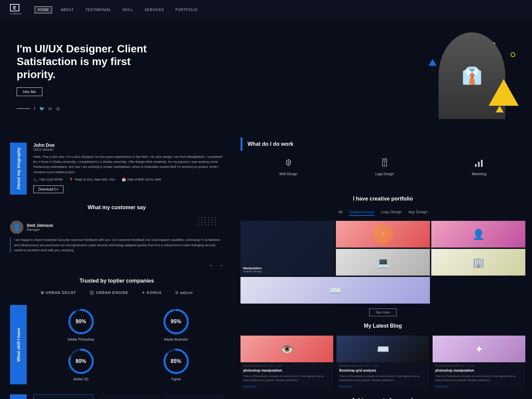  What do you see at coordinates (63, 397) in the screenshot?
I see `work-card-apps: 📱 Apps Design` at bounding box center [63, 397].